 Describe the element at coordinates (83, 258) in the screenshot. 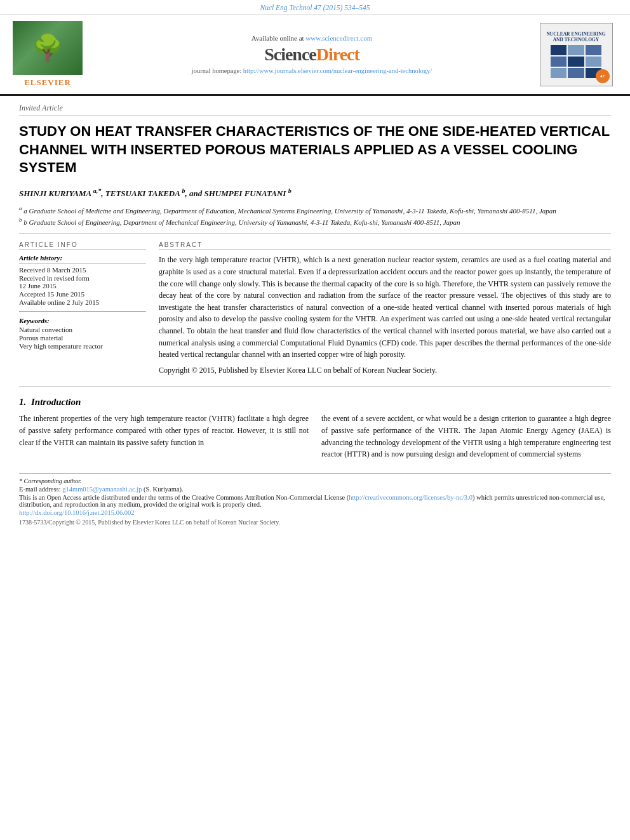

I see `article-history-label: Article history:` at that location.